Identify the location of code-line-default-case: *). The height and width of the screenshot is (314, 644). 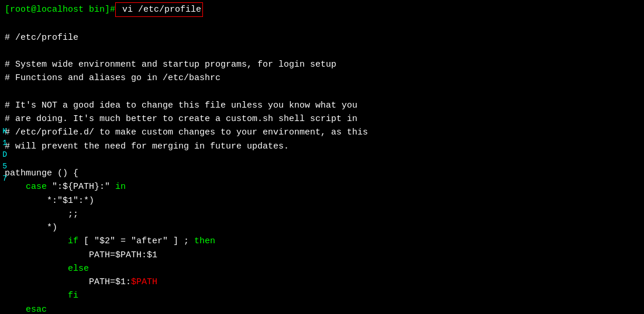
(322, 228).